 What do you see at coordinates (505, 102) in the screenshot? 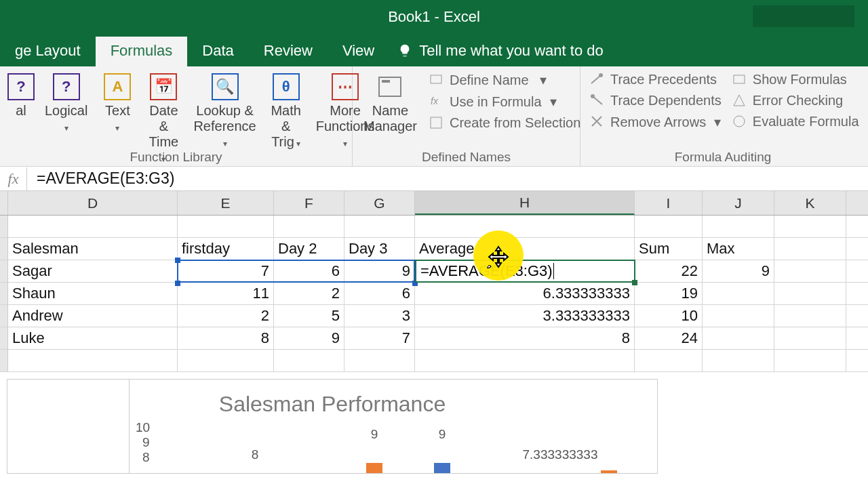
I see `btn-use-in-formula: fx Use in Formula ▾` at bounding box center [505, 102].